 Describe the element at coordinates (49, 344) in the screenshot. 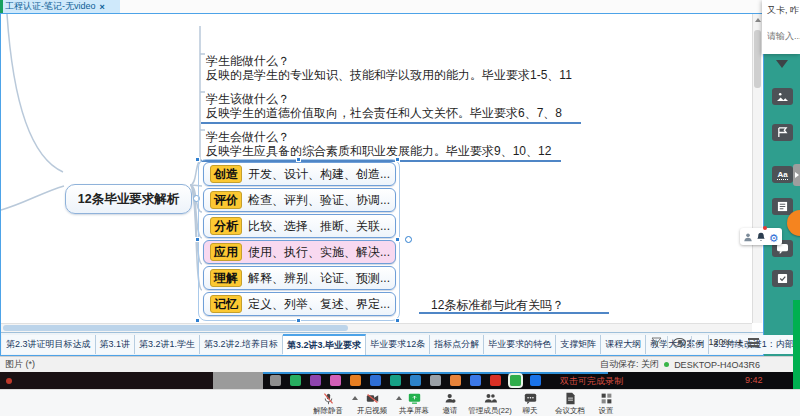

I see `sheet-tab: 第2.3讲证明目标达成` at that location.